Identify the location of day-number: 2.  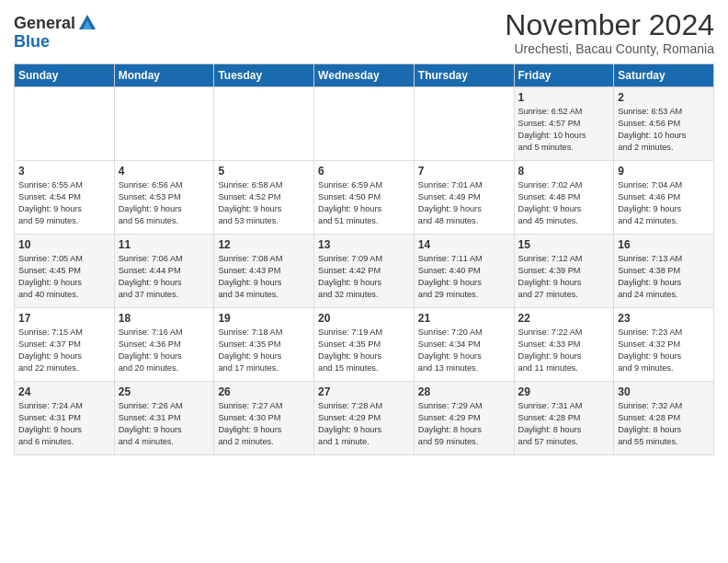
(664, 98).